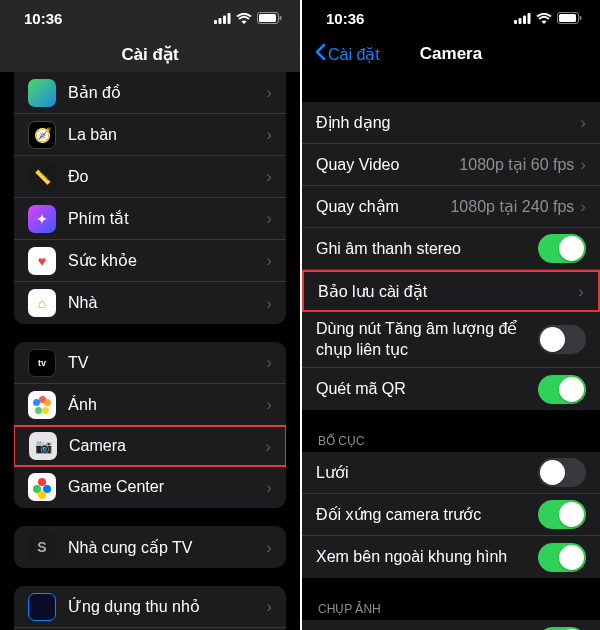 The height and width of the screenshot is (630, 600). What do you see at coordinates (451, 340) in the screenshot?
I see `settings-row: Dùng nút Tăng âm lượng để chụp liên tục` at bounding box center [451, 340].